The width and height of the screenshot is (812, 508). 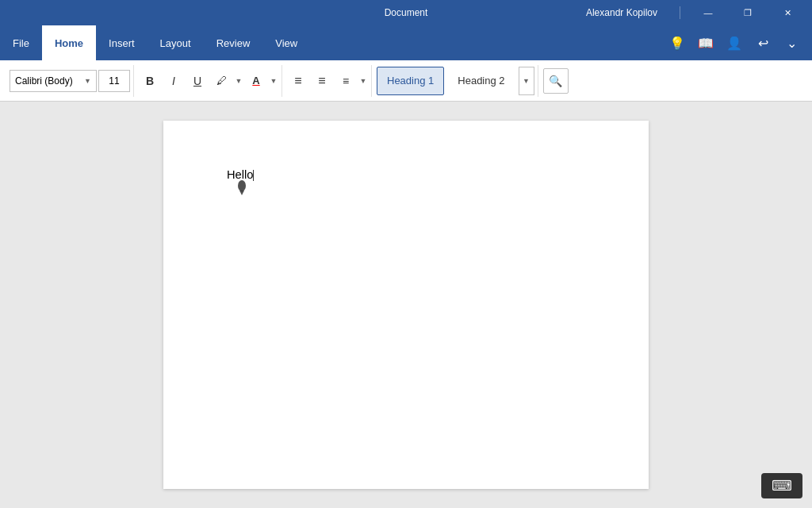 What do you see at coordinates (69, 43) in the screenshot?
I see `menu-home: Home` at bounding box center [69, 43].